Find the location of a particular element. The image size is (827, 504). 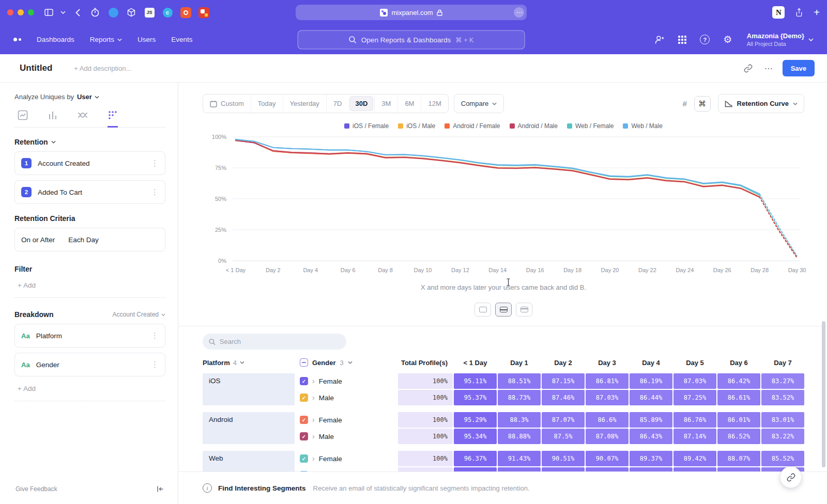

date-range-yesterday: Yesterday is located at coordinates (304, 103).